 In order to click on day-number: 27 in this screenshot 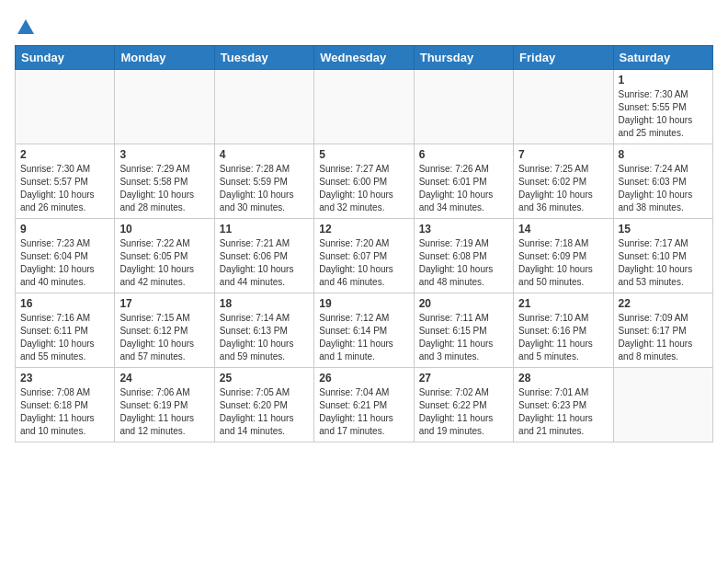, I will do `click(463, 378)`.